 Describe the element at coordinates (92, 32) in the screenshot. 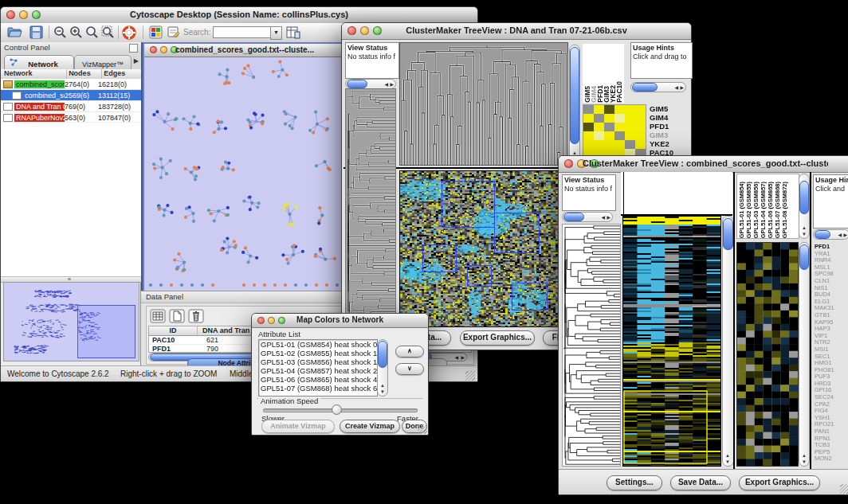

I see `zoom-selected-icon` at that location.